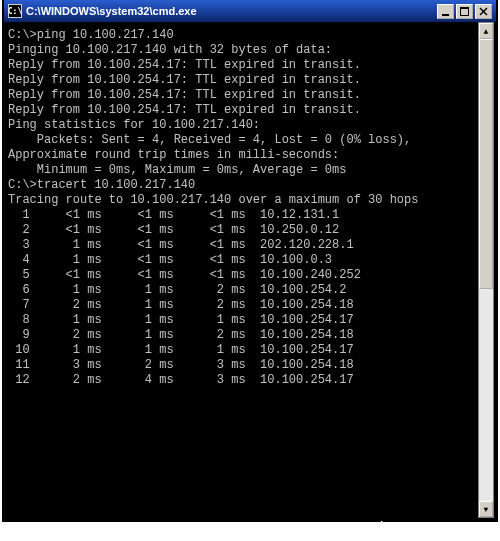  I want to click on scroll-up-button: ▲, so click(486, 31).